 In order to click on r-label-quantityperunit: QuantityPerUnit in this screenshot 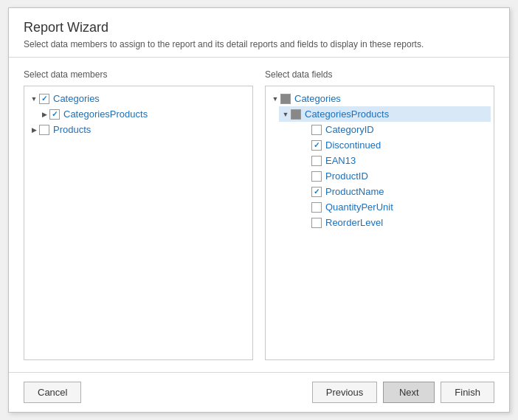, I will do `click(359, 207)`.